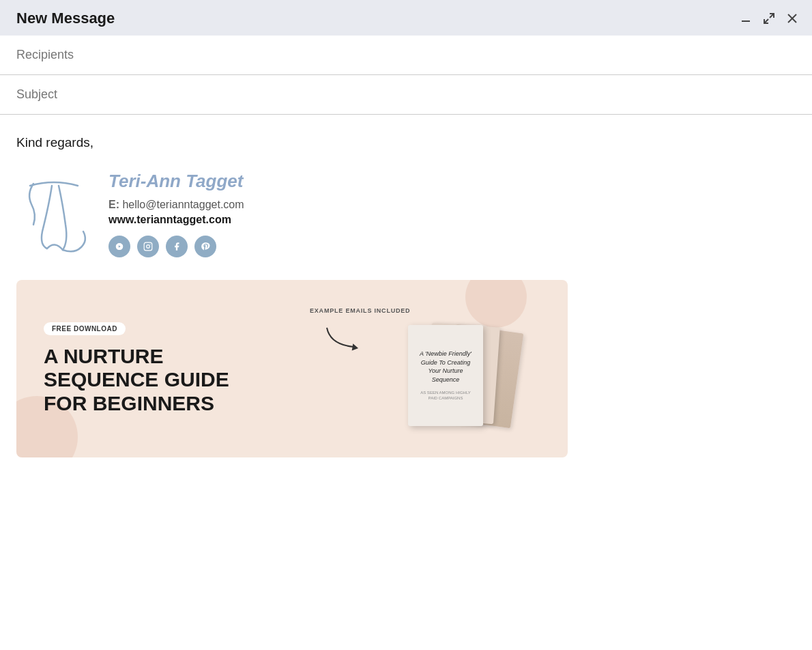  I want to click on signature-website: www.terianntagget.com, so click(176, 220).